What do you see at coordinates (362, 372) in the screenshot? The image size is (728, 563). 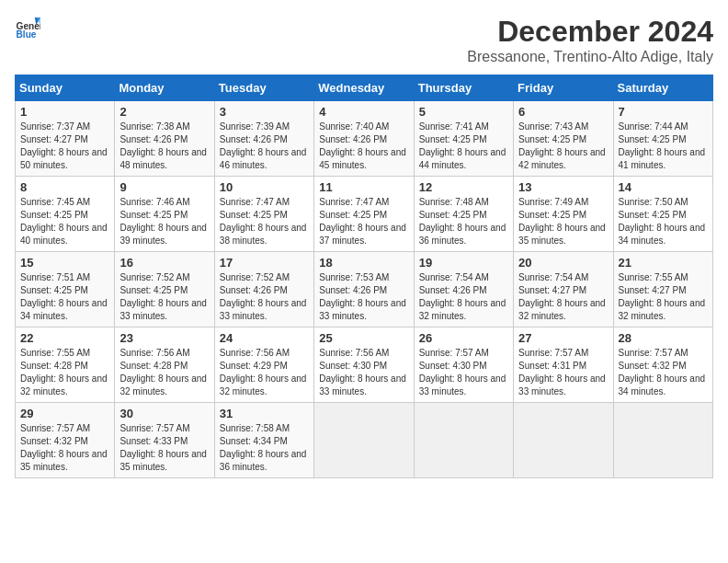 I see `day-info: Sunrise: 7:56 AMSunset: 4:30 PMDaylight:…` at bounding box center [362, 372].